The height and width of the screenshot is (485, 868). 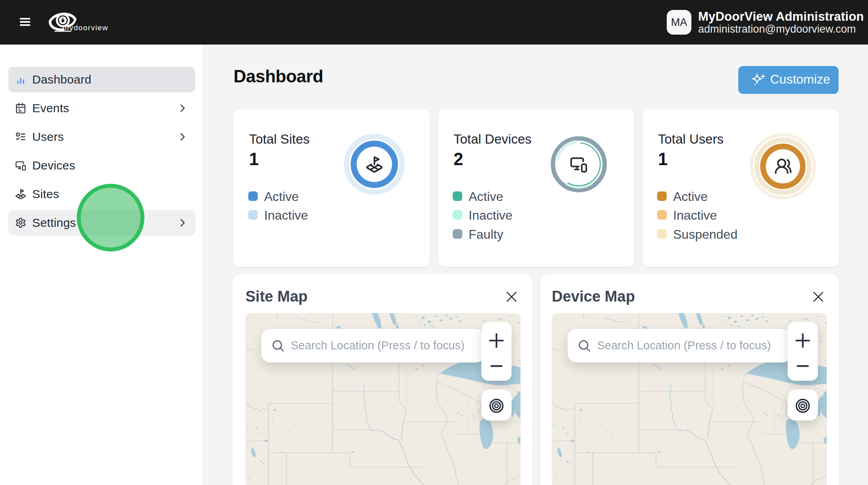 I want to click on svg-text: mydoorview, so click(x=85, y=28).